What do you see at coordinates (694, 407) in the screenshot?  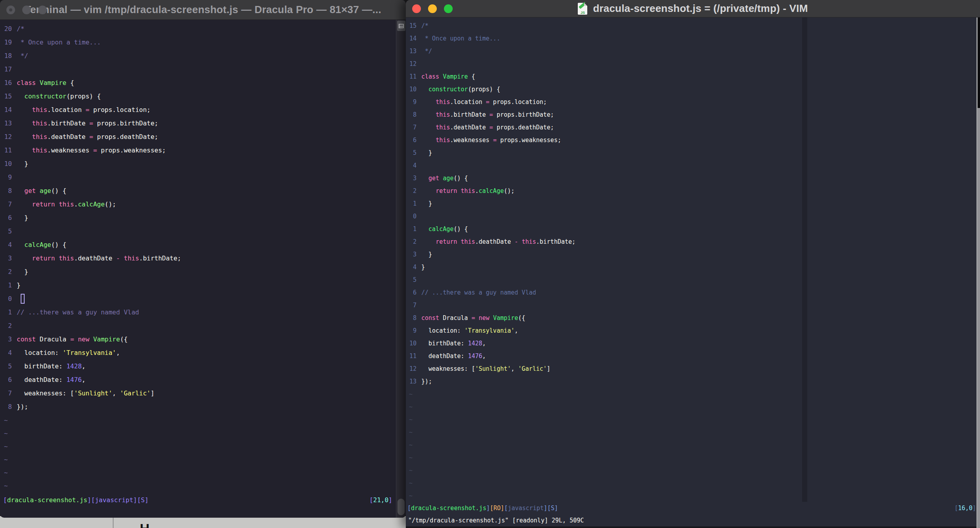 I see `tilde-row: ~` at bounding box center [694, 407].